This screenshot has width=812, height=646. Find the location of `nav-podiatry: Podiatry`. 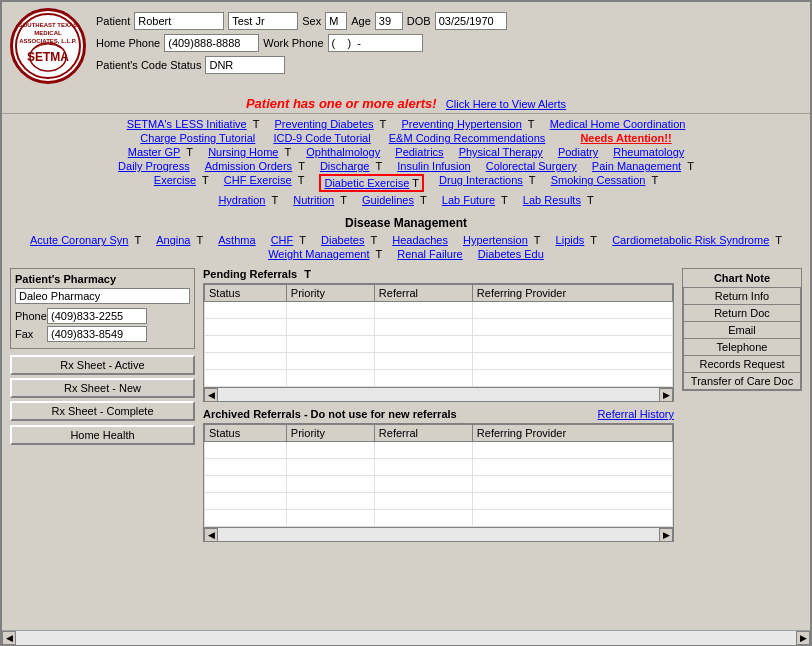

nav-podiatry: Podiatry is located at coordinates (578, 152).